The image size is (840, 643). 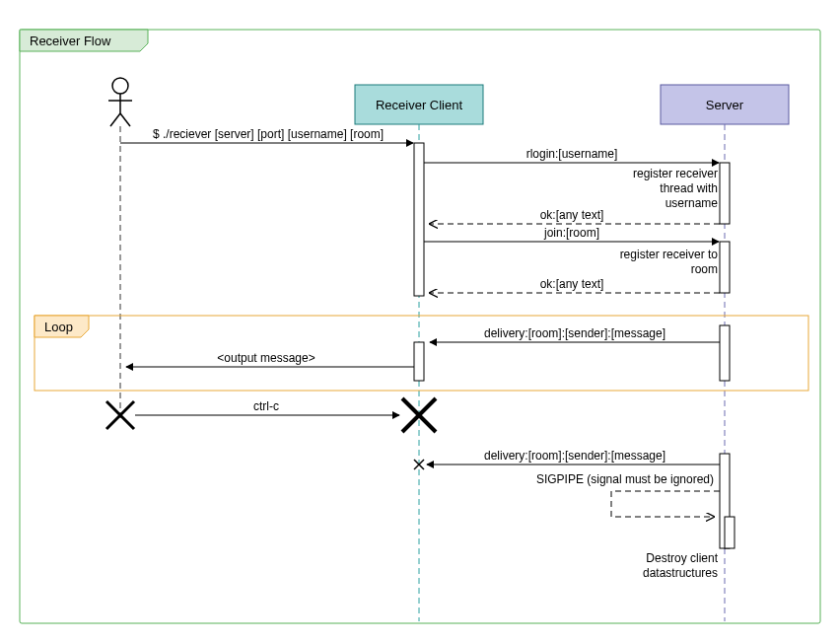 I want to click on msg10-label: SIGPIPE (signal must be ignored), so click(x=625, y=479).